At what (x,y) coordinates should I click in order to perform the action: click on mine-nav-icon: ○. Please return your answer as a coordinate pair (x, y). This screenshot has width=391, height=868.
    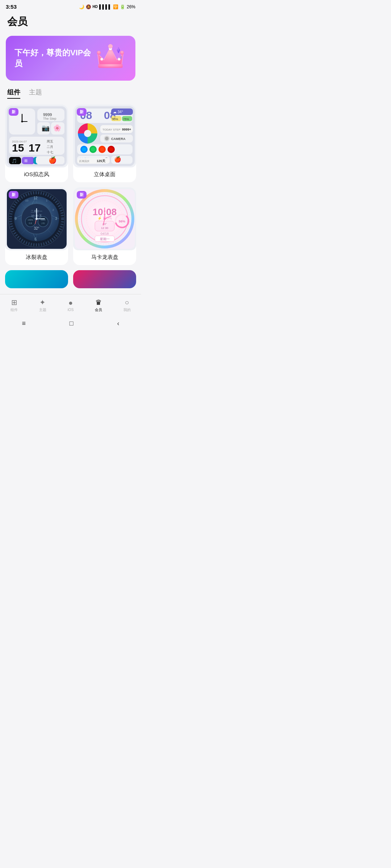
    Looking at the image, I should click on (127, 302).